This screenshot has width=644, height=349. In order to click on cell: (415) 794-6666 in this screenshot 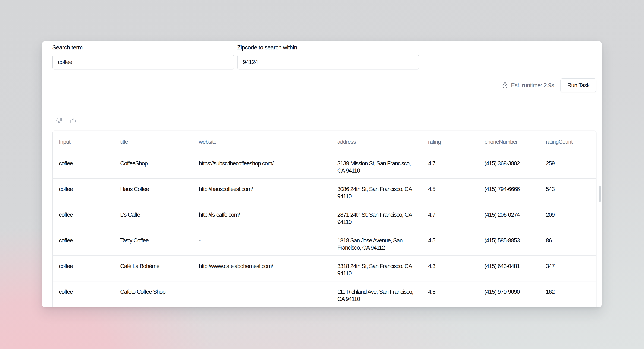, I will do `click(509, 192)`.